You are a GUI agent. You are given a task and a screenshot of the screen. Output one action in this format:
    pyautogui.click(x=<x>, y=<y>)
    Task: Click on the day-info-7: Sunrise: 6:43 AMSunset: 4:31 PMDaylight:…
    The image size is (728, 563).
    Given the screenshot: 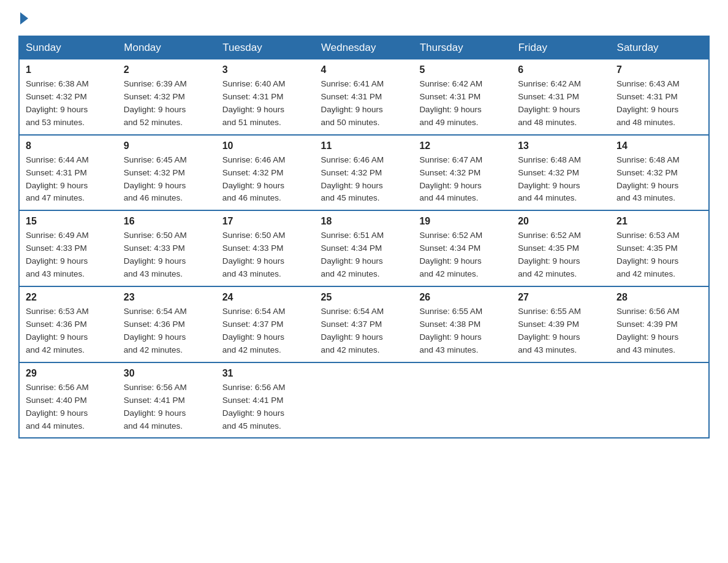 What is the action you would take?
    pyautogui.click(x=659, y=104)
    